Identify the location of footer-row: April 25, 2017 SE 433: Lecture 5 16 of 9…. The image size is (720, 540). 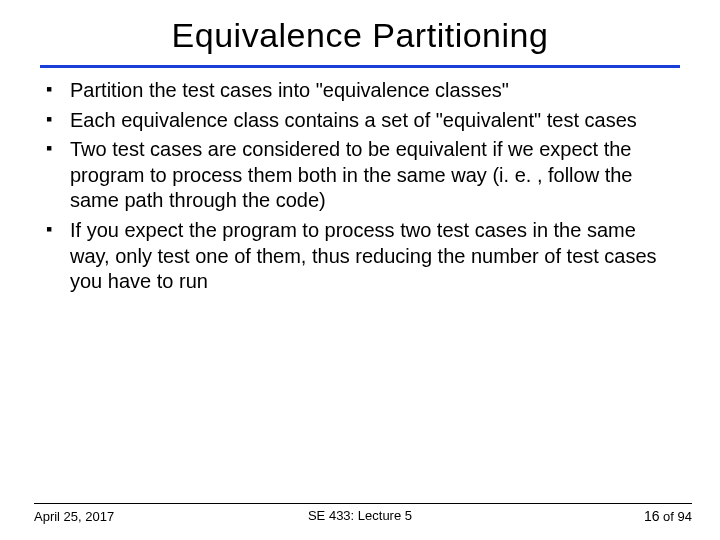
(363, 516).